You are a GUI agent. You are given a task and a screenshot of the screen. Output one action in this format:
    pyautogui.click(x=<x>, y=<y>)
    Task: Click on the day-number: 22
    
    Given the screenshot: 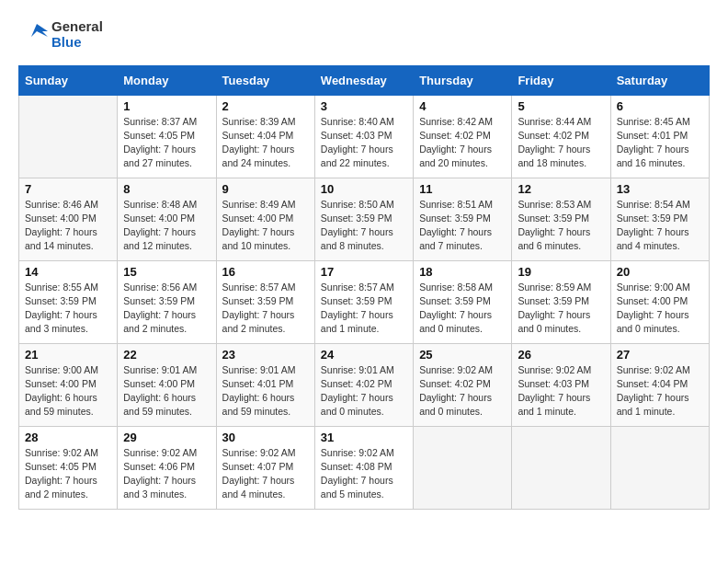 What is the action you would take?
    pyautogui.click(x=166, y=355)
    